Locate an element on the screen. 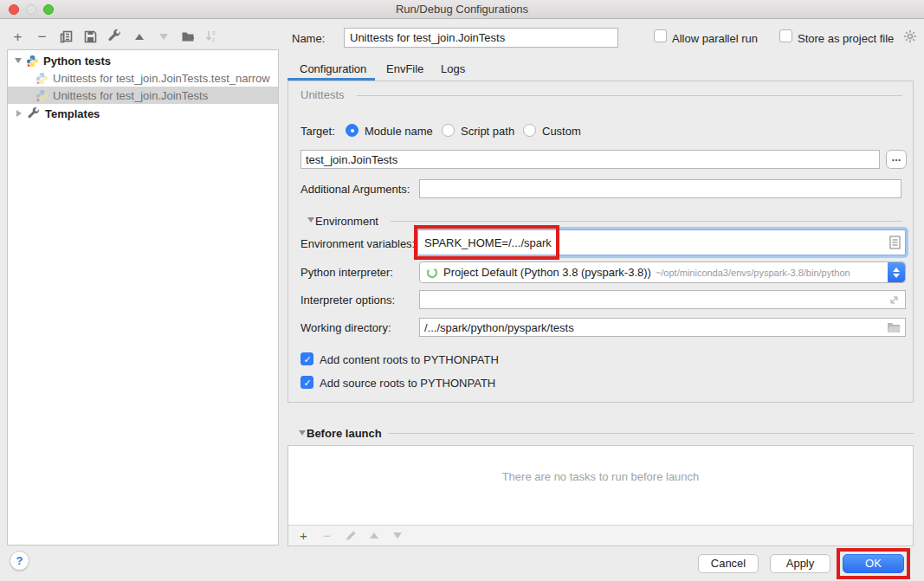  before-launch-panel: There are no tasks to run before launch … is located at coordinates (601, 495).